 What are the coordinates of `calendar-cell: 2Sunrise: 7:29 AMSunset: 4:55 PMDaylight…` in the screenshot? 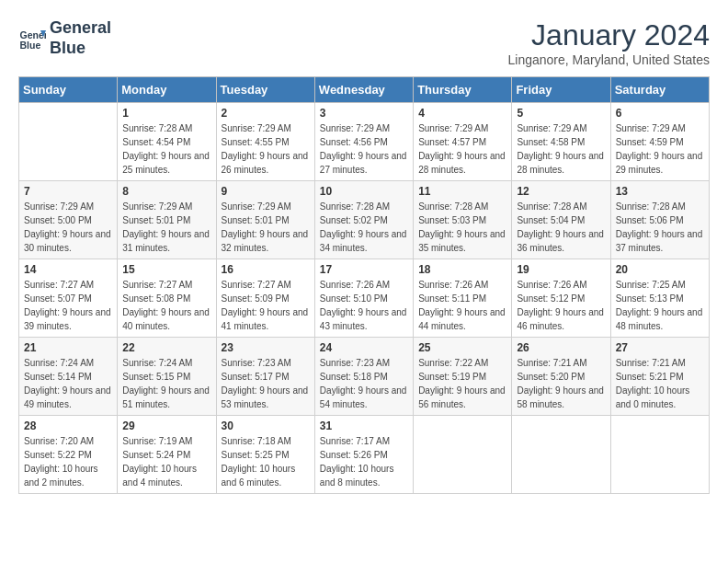 It's located at (265, 142).